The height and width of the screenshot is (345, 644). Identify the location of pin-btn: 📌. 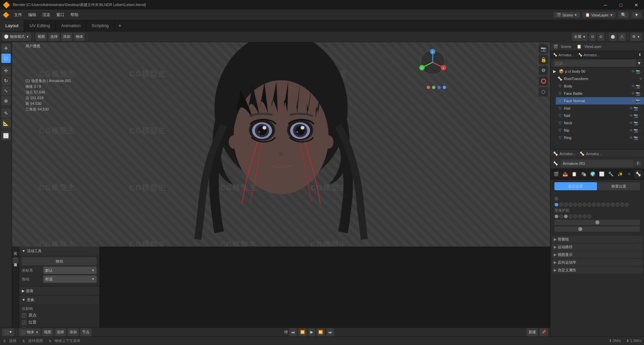
(544, 332).